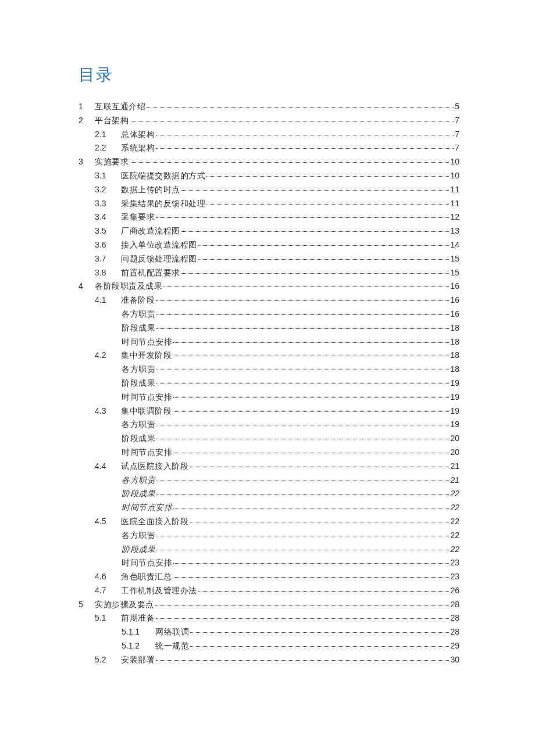 The image size is (535, 756). What do you see at coordinates (159, 591) in the screenshot?
I see `toc-entry-title: 工作机制及管理办法` at bounding box center [159, 591].